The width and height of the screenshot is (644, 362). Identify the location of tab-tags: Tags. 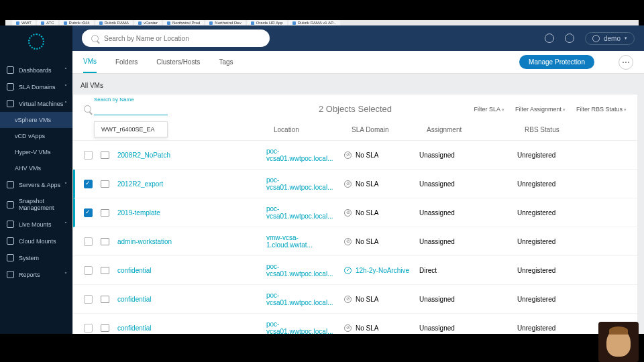
(225, 62).